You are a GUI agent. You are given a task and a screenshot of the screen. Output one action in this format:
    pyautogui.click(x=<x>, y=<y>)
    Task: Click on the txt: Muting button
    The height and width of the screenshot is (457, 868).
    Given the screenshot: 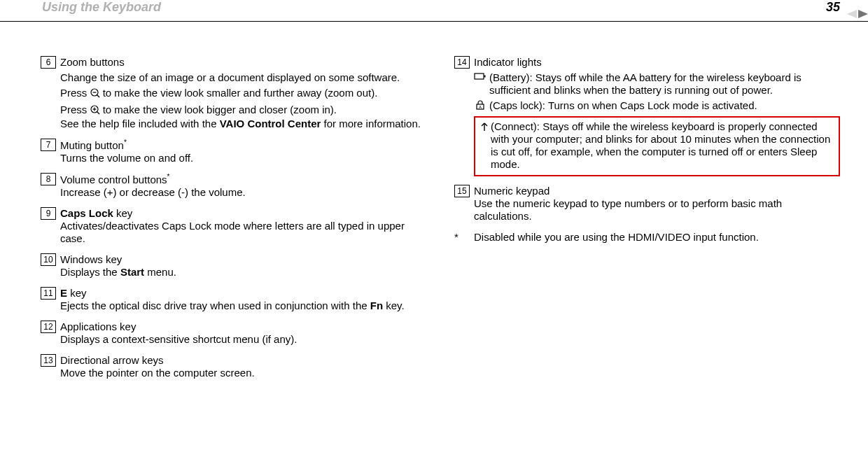 What is the action you would take?
    pyautogui.click(x=92, y=146)
    